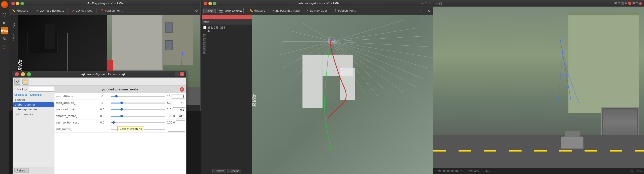 This screenshot has width=644, height=174. What do you see at coordinates (192, 11) in the screenshot?
I see `toolbar-remove-btn: –` at bounding box center [192, 11].